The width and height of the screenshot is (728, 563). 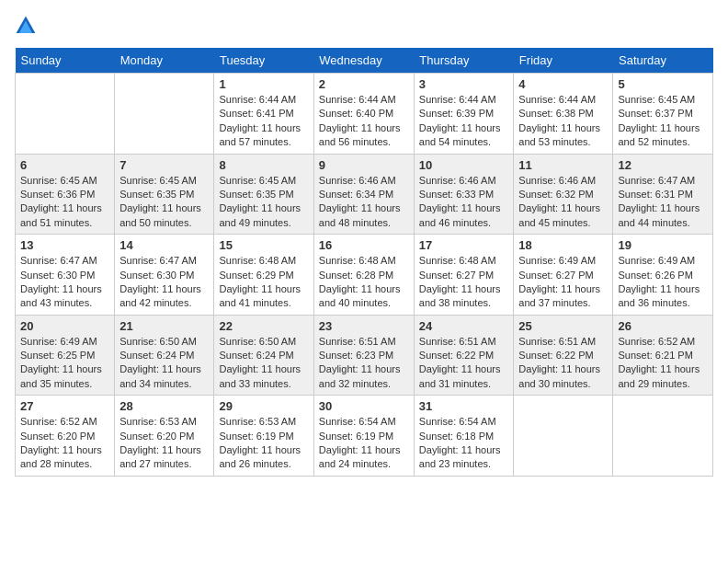 What do you see at coordinates (463, 275) in the screenshot?
I see `calendar-cell: 17Sunrise: 6:48 AMSunset: 6:27 PMDayligh…` at bounding box center [463, 275].